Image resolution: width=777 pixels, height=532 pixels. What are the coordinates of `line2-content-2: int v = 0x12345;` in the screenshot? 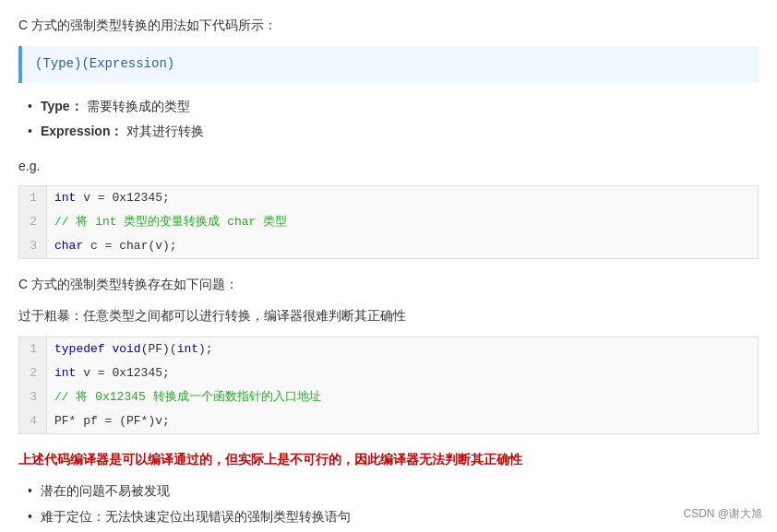 It's located at (113, 373).